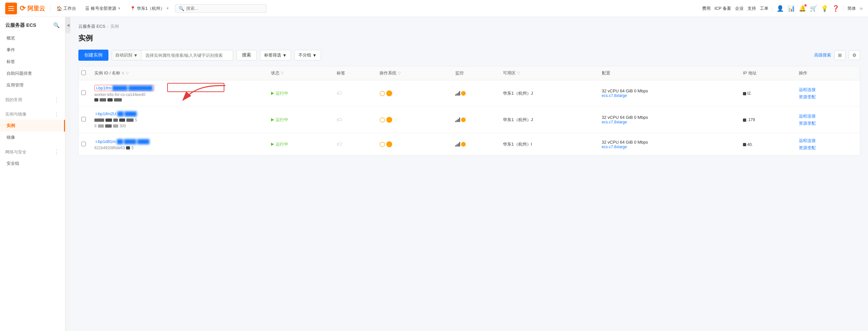 This screenshot has width=868, height=331. What do you see at coordinates (828, 97) in the screenshot?
I see `row1-resource-change-link: 资源变配` at bounding box center [828, 97].